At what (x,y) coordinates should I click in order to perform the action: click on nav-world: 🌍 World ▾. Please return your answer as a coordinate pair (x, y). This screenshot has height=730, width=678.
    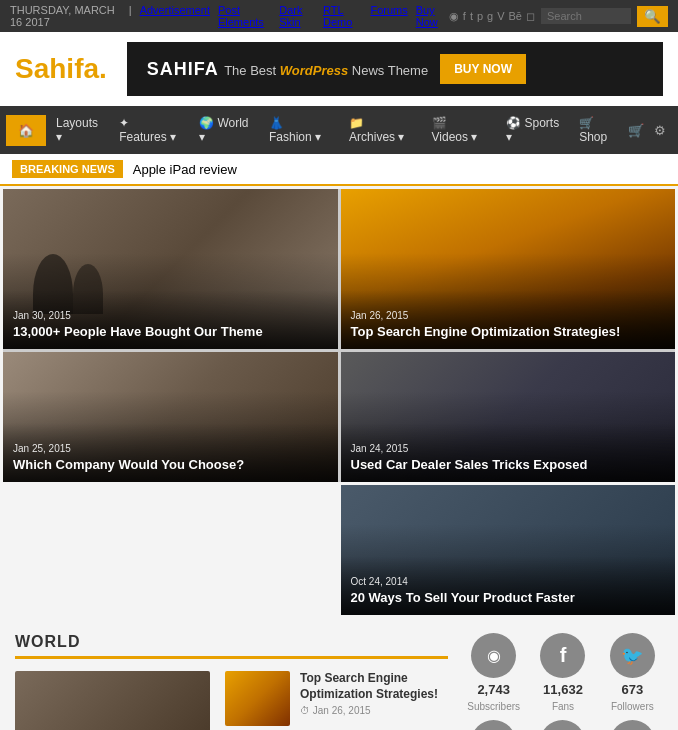
    Looking at the image, I should click on (224, 130).